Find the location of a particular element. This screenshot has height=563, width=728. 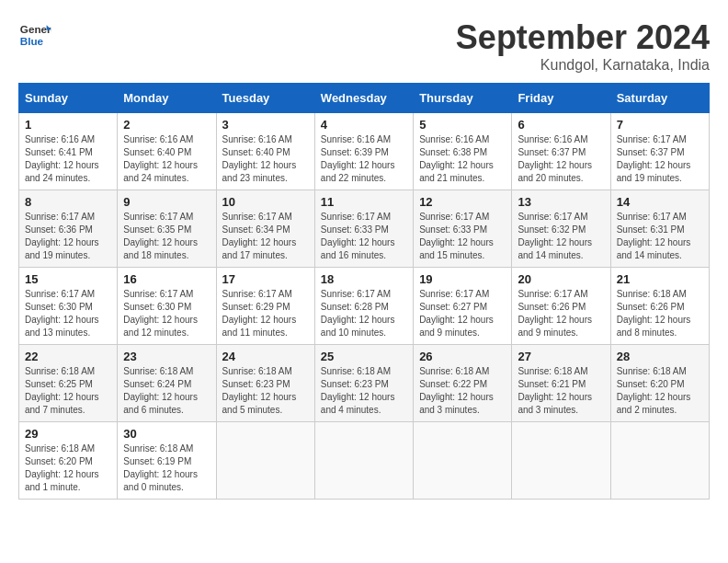

day-number: 11 is located at coordinates (364, 202).